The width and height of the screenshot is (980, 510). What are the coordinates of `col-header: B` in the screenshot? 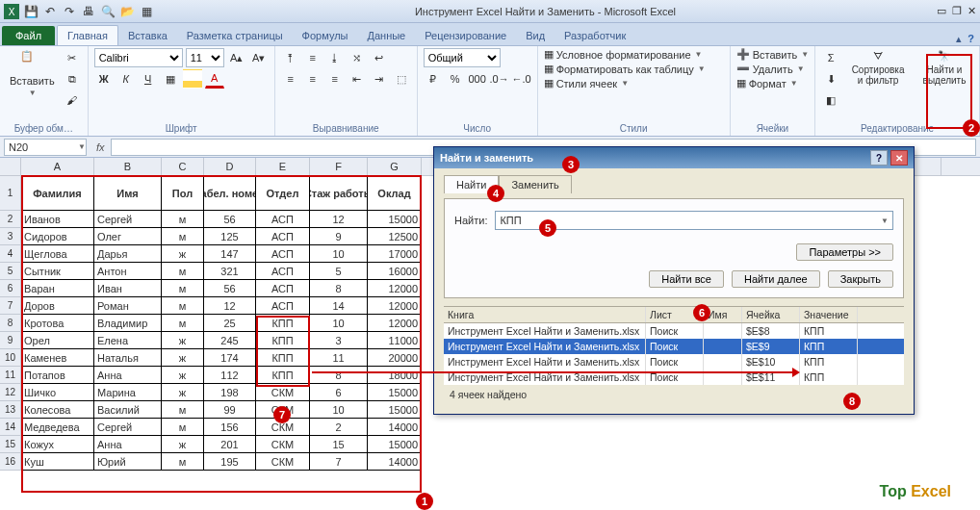 It's located at (128, 166).